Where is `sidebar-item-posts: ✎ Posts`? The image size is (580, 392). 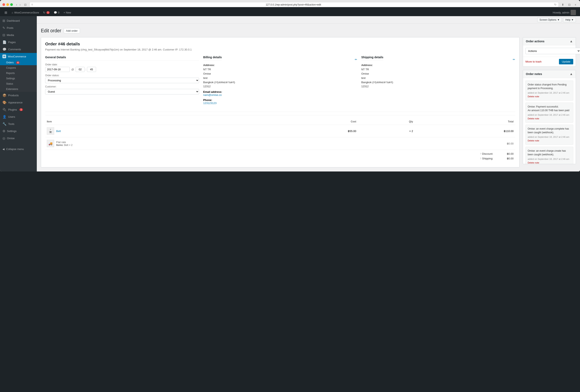 sidebar-item-posts: ✎ Posts is located at coordinates (18, 28).